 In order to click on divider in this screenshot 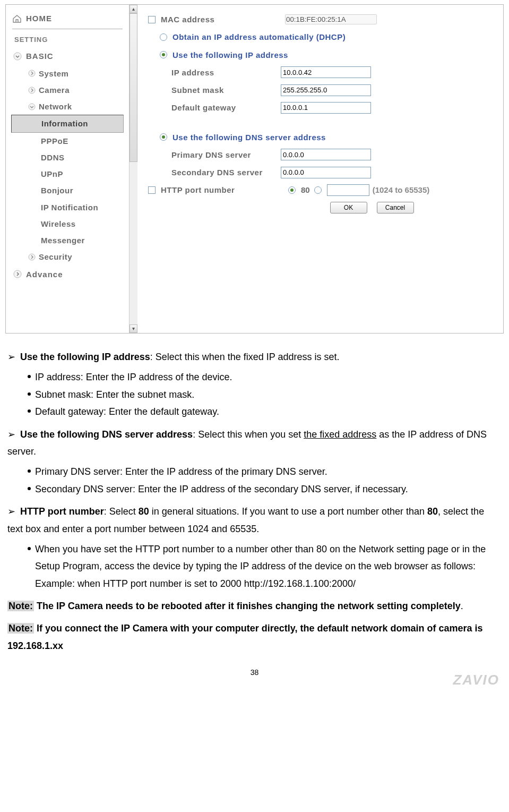, I will do `click(67, 29)`.